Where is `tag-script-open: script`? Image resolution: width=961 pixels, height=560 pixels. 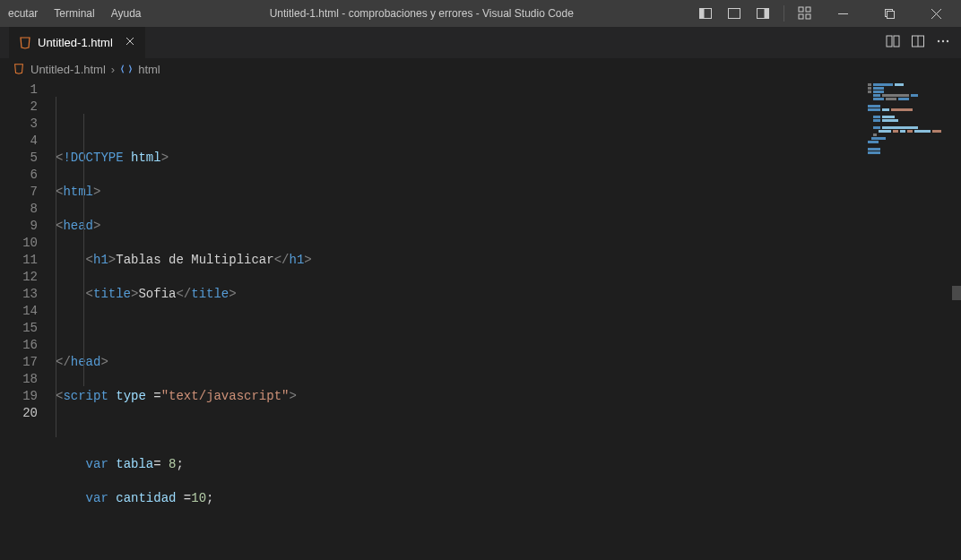 tag-script-open: script is located at coordinates (85, 396).